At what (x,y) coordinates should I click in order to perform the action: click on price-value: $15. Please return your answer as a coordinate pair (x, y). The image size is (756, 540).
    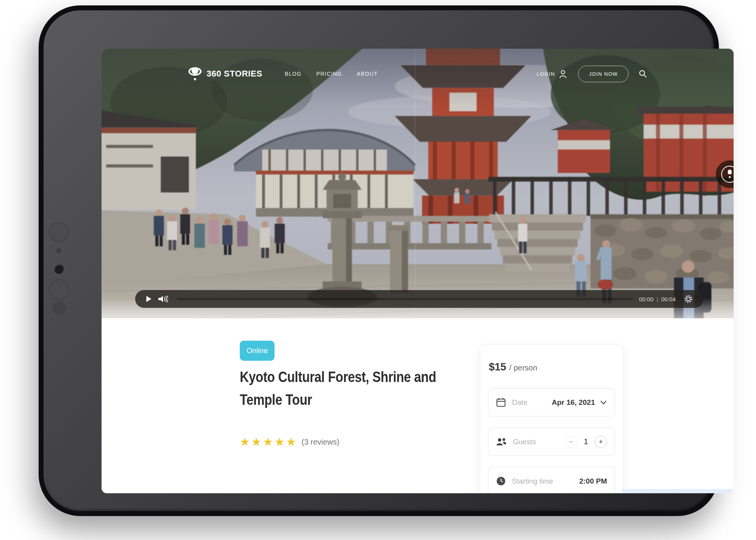
    Looking at the image, I should click on (497, 367).